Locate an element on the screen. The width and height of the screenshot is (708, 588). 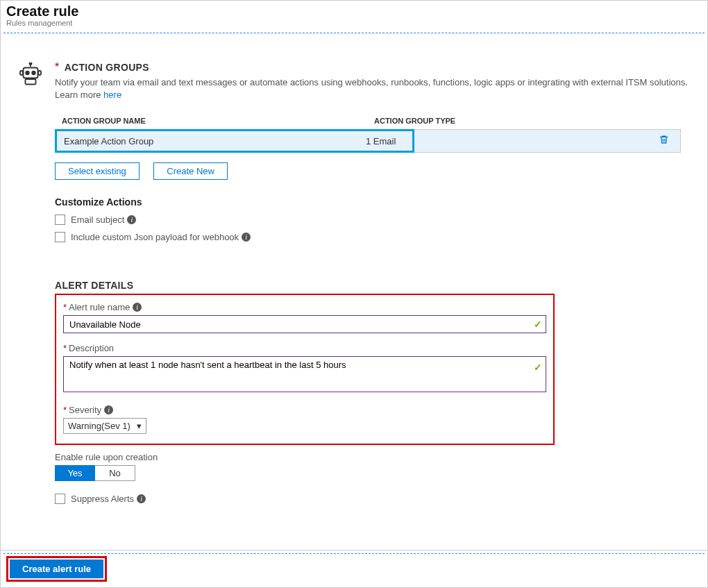
severity-select: Warning(Sev 1) ▾ is located at coordinates (105, 426).